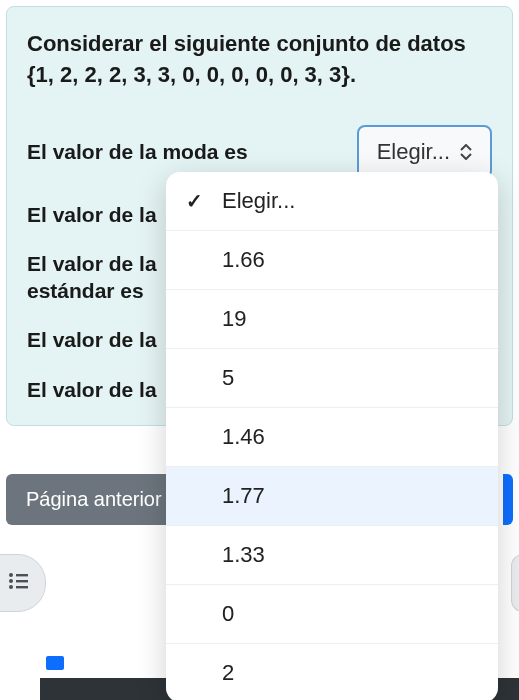 The width and height of the screenshot is (519, 700). Describe the element at coordinates (332, 614) in the screenshot. I see `dropdown-option: 0` at that location.